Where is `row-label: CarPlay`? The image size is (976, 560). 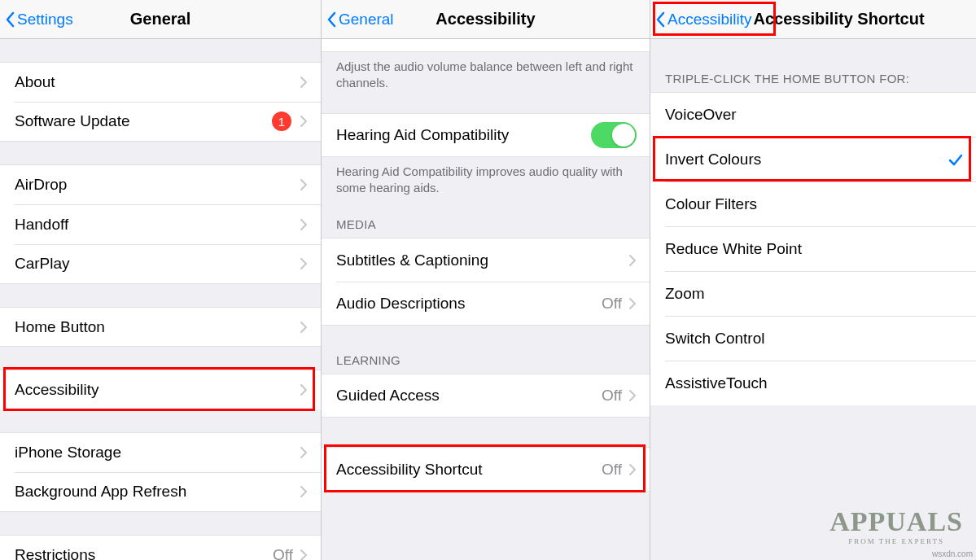
row-label: CarPlay is located at coordinates (42, 264).